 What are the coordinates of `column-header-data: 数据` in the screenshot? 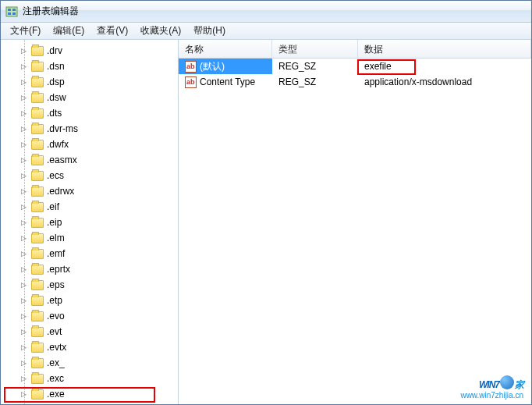 It's located at (445, 48).